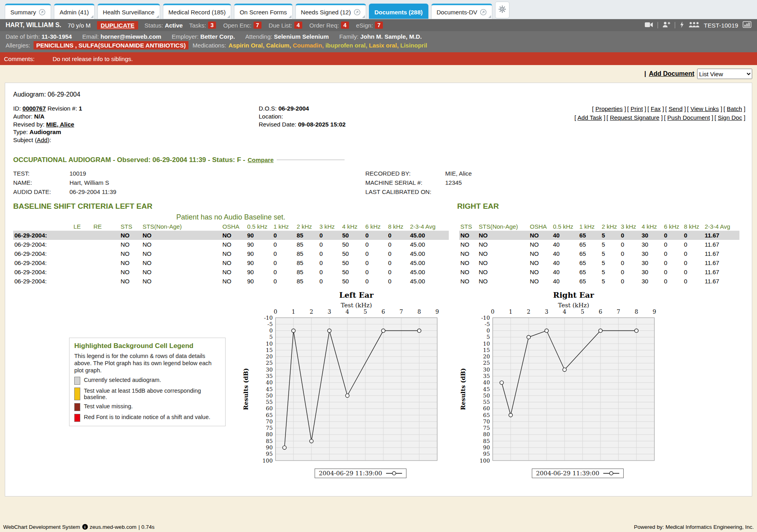 Image resolution: width=757 pixels, height=532 pixels. Describe the element at coordinates (529, 312) in the screenshot. I see `svg-text: 2` at that location.